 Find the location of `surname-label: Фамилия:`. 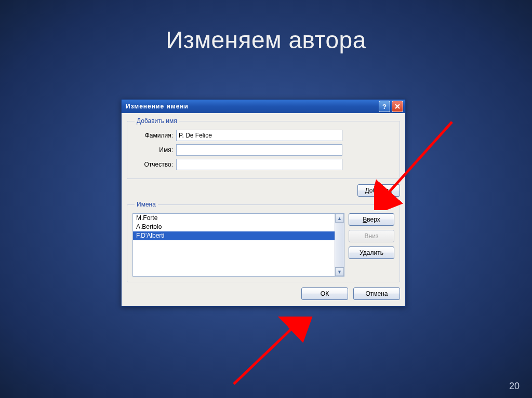

surname-label: Фамилия: is located at coordinates (154, 135).